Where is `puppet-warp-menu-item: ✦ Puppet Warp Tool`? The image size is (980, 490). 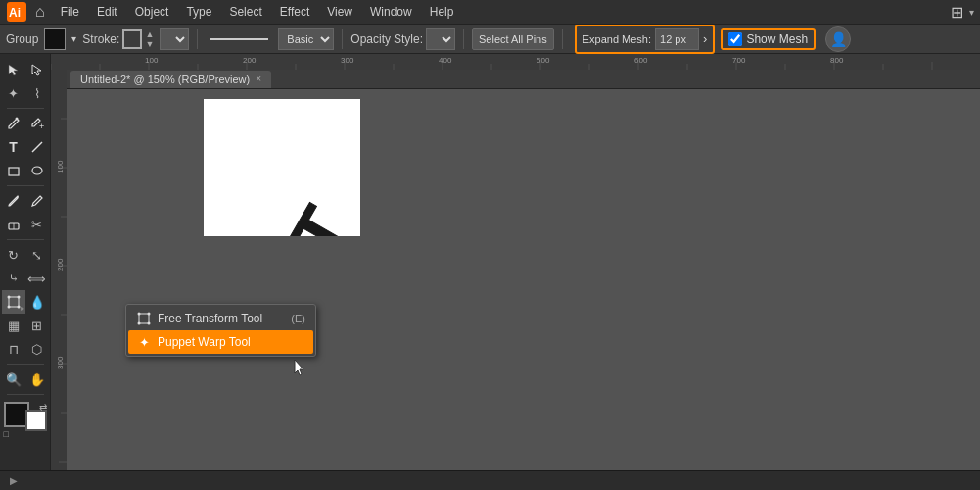 puppet-warp-menu-item: ✦ Puppet Warp Tool is located at coordinates (221, 342).